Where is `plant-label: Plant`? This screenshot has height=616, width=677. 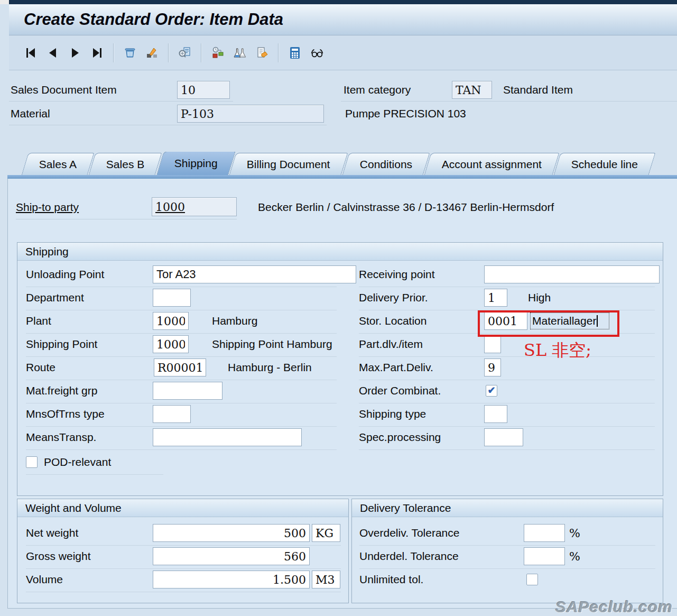
plant-label: Plant is located at coordinates (39, 321).